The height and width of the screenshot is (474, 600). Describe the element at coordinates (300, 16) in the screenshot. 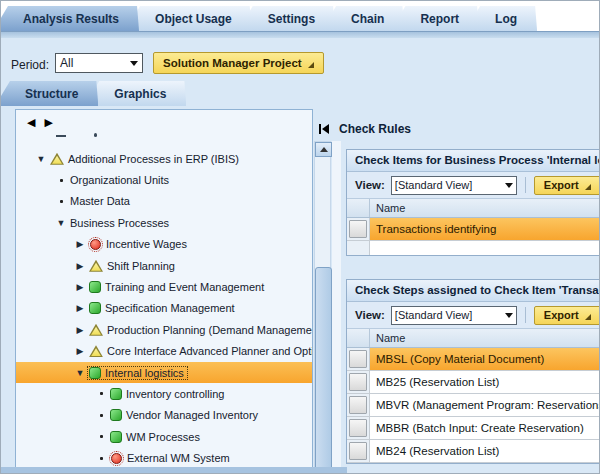

I see `main-tab-bar: Analysis ResultsObject UsageSettingsChai…` at that location.